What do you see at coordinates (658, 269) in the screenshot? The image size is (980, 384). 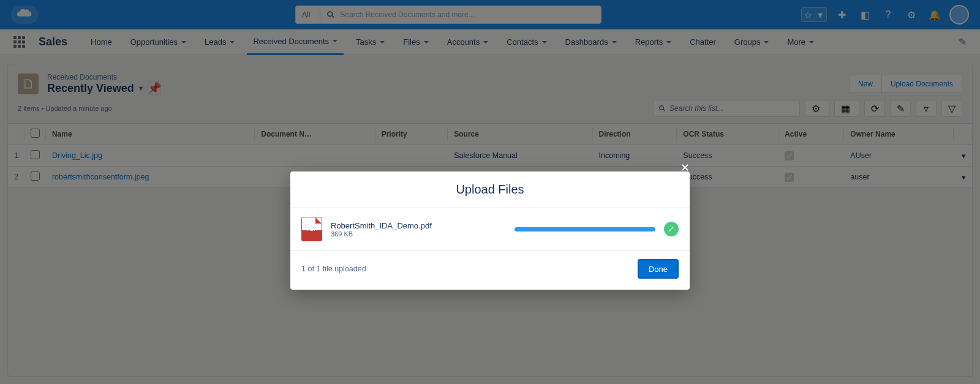 I see `done-button: Done` at bounding box center [658, 269].